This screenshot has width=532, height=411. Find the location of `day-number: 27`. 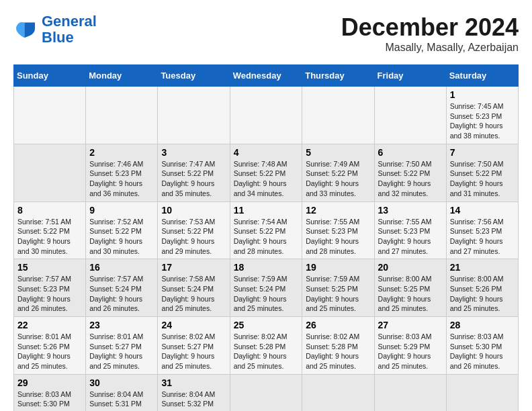

day-number: 27 is located at coordinates (410, 325).